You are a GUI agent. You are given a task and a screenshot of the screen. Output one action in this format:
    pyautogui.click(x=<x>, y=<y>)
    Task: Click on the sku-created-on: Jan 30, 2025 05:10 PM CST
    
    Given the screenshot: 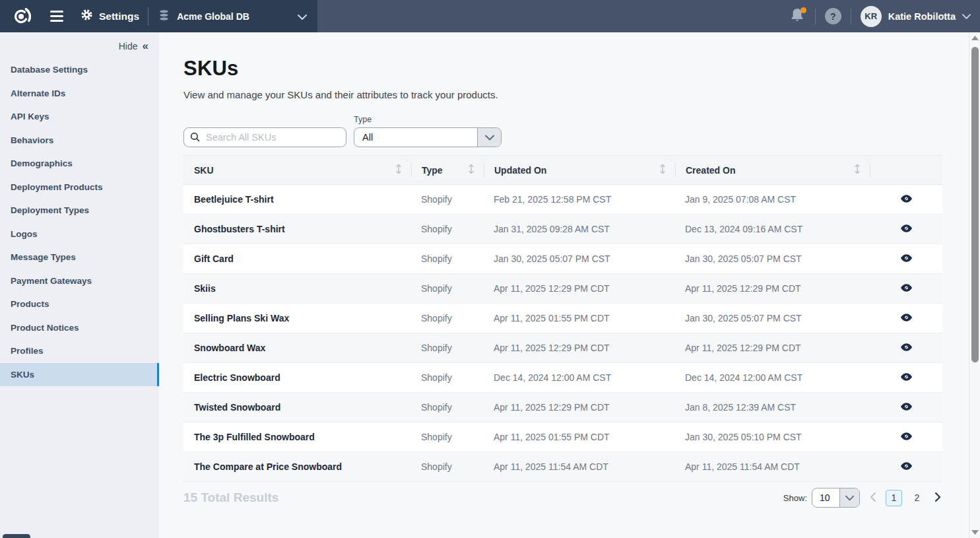 What is the action you would take?
    pyautogui.click(x=772, y=437)
    